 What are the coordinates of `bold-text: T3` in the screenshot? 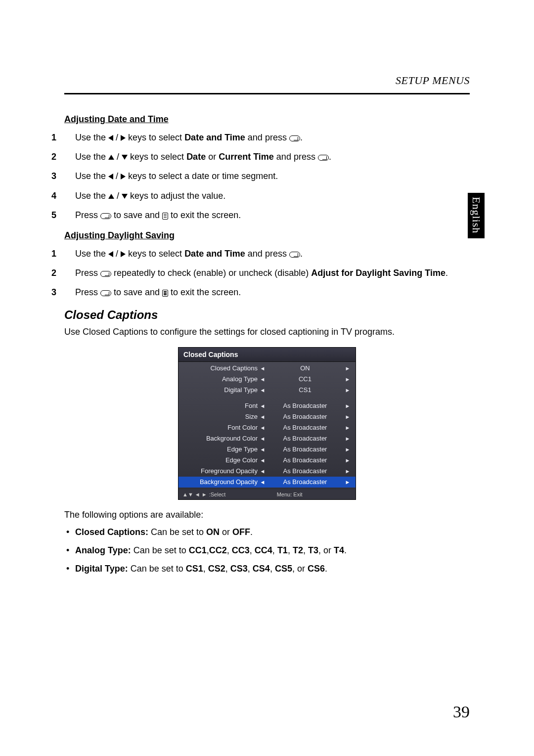 It's located at (313, 550).